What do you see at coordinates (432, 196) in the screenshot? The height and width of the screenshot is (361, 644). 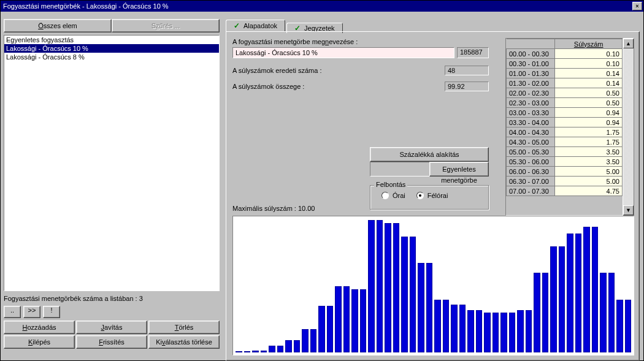 I see `resolution-halfhour: Félórai` at bounding box center [432, 196].